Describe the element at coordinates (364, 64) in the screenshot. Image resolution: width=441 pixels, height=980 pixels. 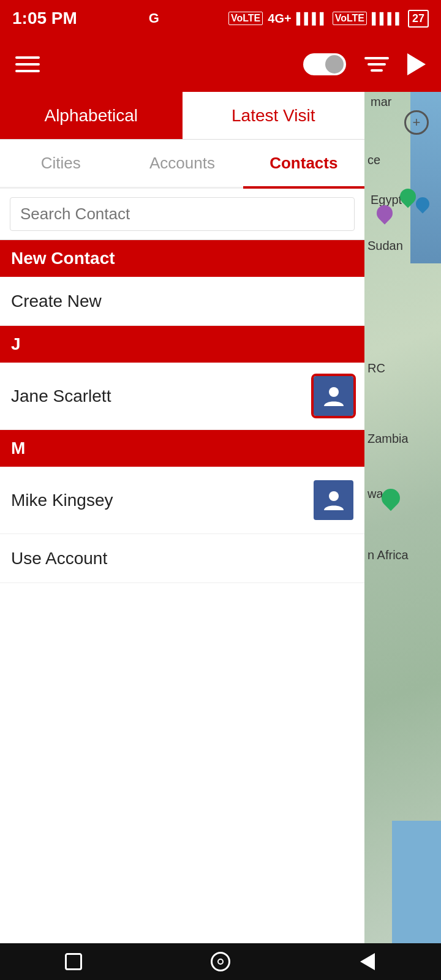
I see `toolbar-right` at that location.